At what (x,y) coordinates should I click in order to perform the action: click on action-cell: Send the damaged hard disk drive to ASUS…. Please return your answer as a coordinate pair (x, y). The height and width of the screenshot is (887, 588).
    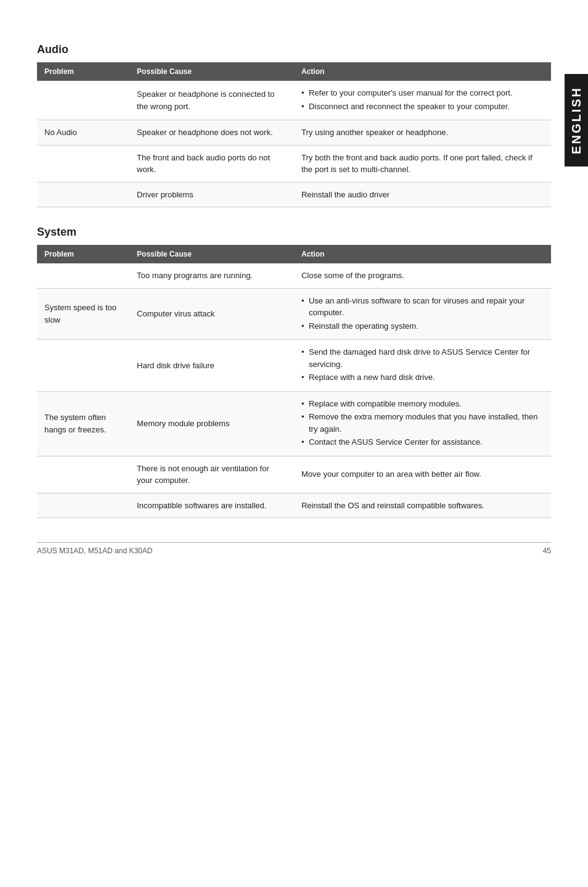
    Looking at the image, I should click on (423, 366).